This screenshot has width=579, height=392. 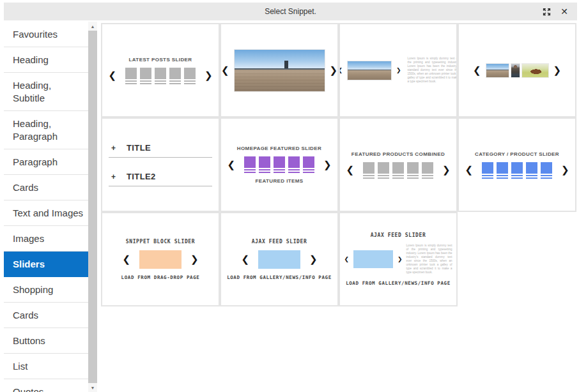 What do you see at coordinates (517, 165) in the screenshot?
I see `snippet-category-product-slider: CATEGORY / PRODUCT SLIDER ❮ ❯` at bounding box center [517, 165].